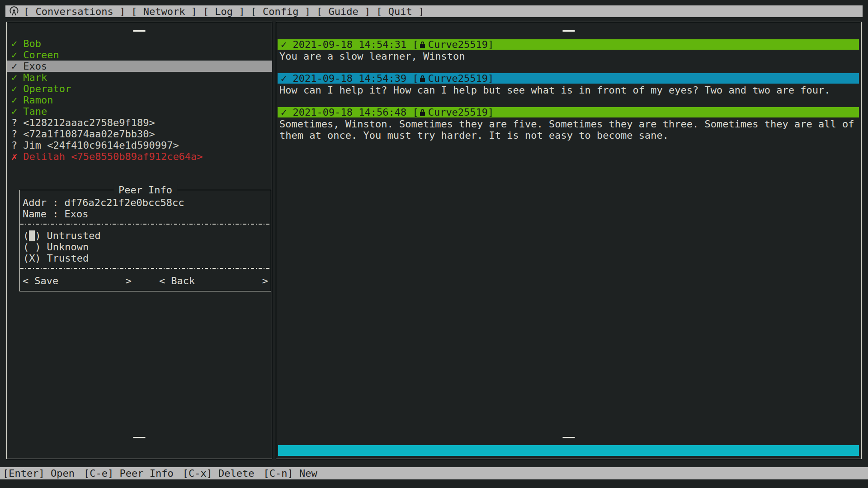 The image size is (868, 488). Describe the element at coordinates (39, 474) in the screenshot. I see `status-hint-open: [Enter] Open` at that location.